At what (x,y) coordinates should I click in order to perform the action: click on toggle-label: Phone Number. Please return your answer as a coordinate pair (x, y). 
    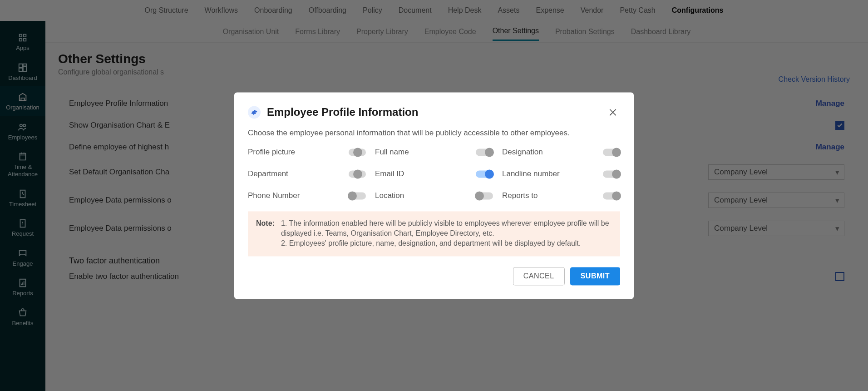
    Looking at the image, I should click on (274, 196).